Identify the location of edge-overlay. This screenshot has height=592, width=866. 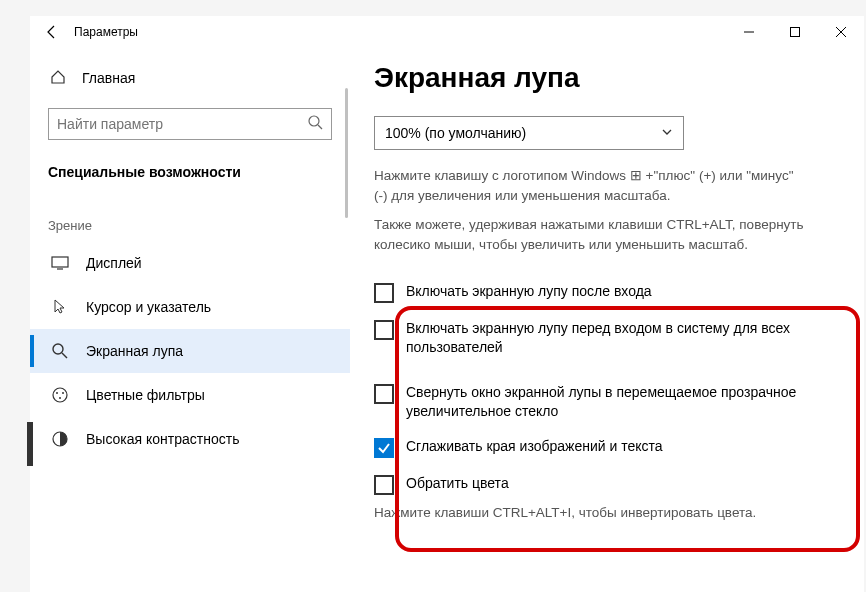
(30, 444).